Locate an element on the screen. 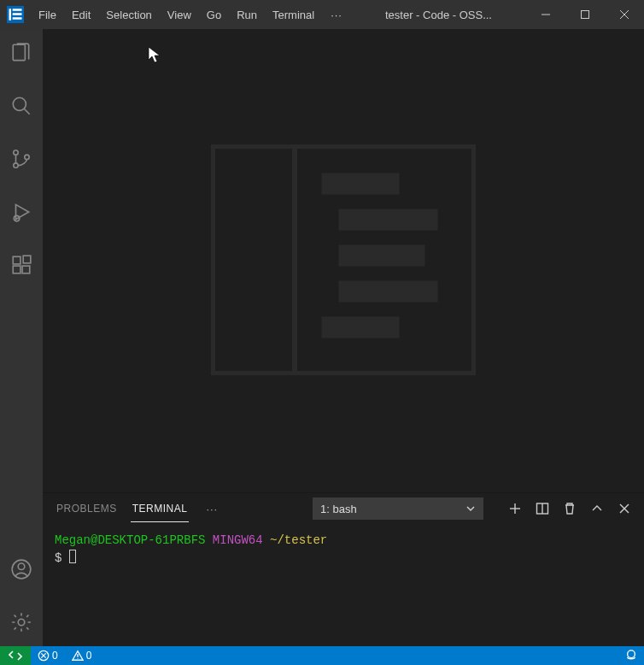  terminal-select: 1: bash is located at coordinates (398, 509).